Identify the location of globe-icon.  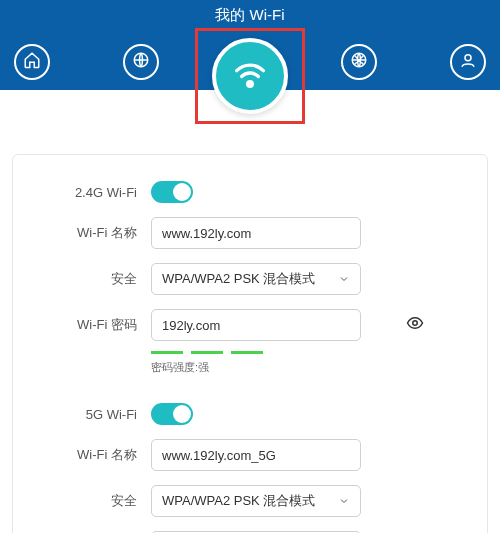
(141, 62).